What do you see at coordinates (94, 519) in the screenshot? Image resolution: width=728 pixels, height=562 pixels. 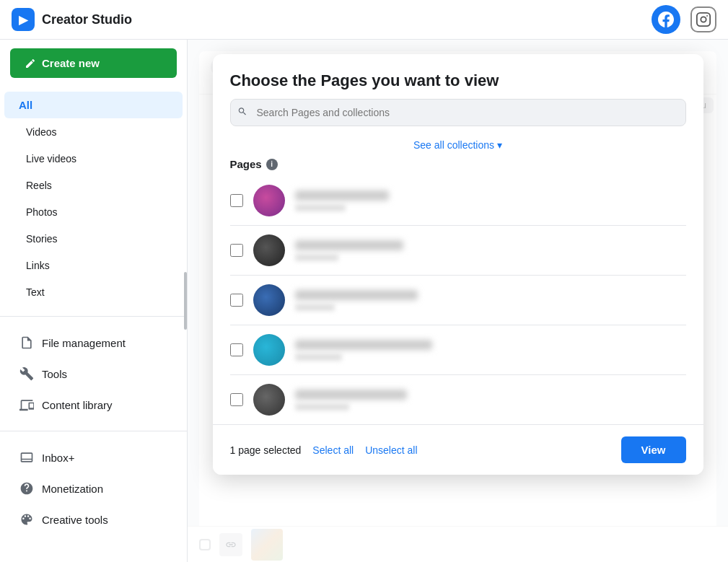 I see `sidebar-item-creative-tools: Creative tools` at bounding box center [94, 519].